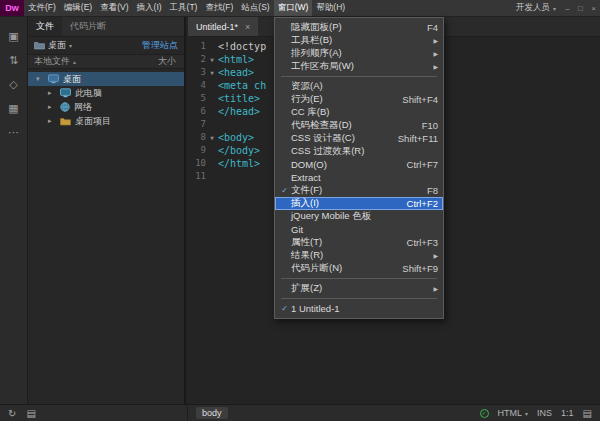 This screenshot has height=421, width=600. I want to click on line-number: 2, so click(197, 60).